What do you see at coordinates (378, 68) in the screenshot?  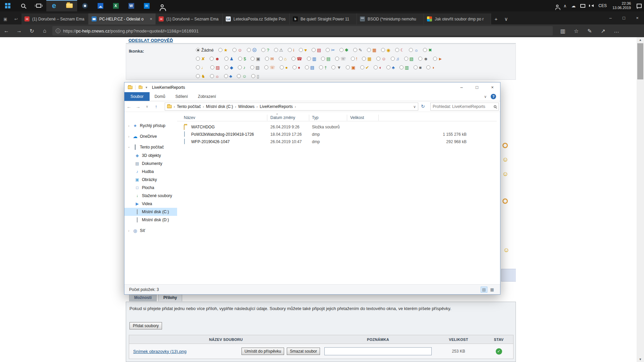 I see `topic-icon-option: ◐` at bounding box center [378, 68].